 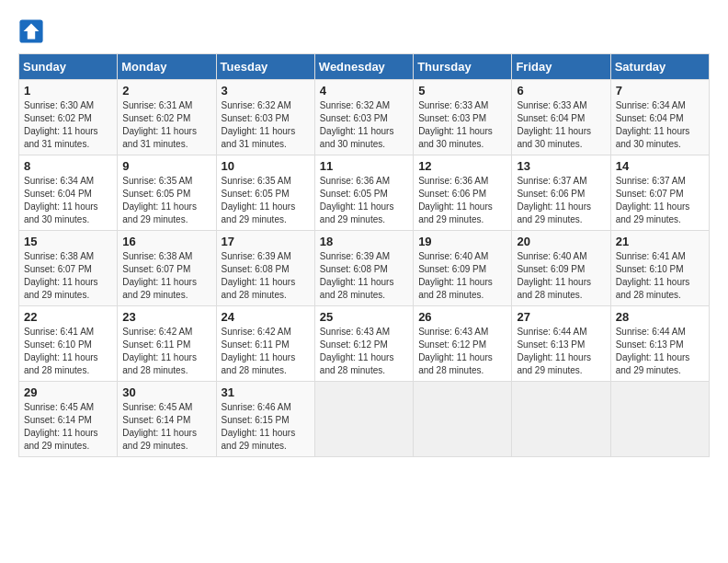 What do you see at coordinates (166, 166) in the screenshot?
I see `day-number: 9` at bounding box center [166, 166].